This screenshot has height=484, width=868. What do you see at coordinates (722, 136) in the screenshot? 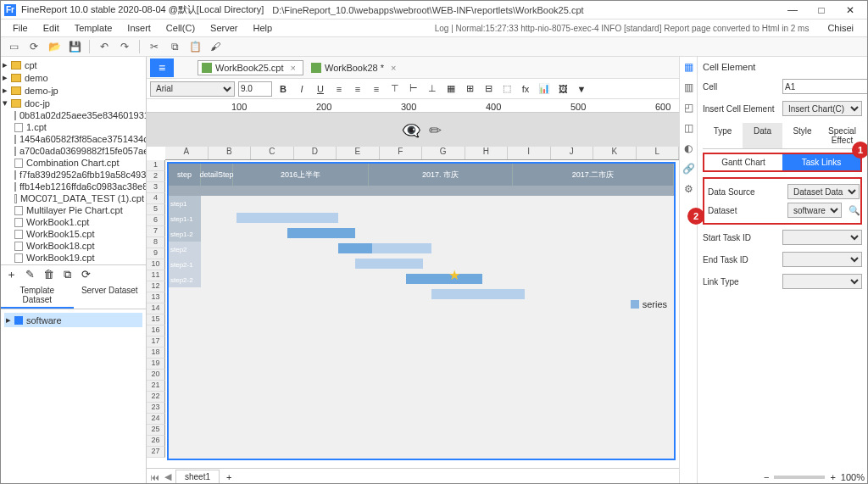
I see `tab-type: Type` at bounding box center [722, 136].